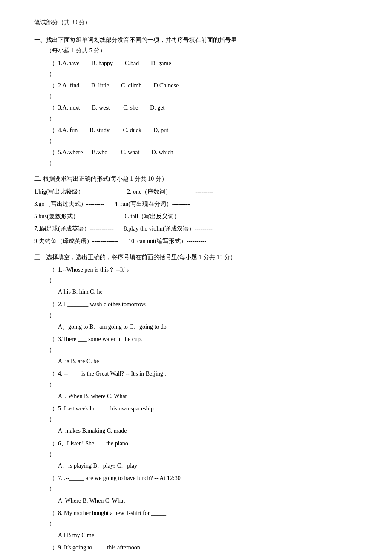  I want to click on exam-header: 笔试部分（共 80 分）, so click(196, 22).